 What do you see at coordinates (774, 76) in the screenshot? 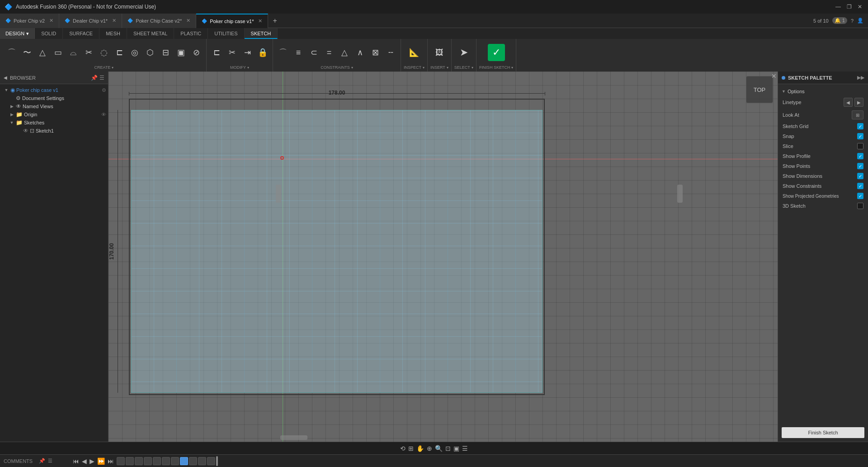
I see `close-viewport-btn: ✕` at bounding box center [774, 76].